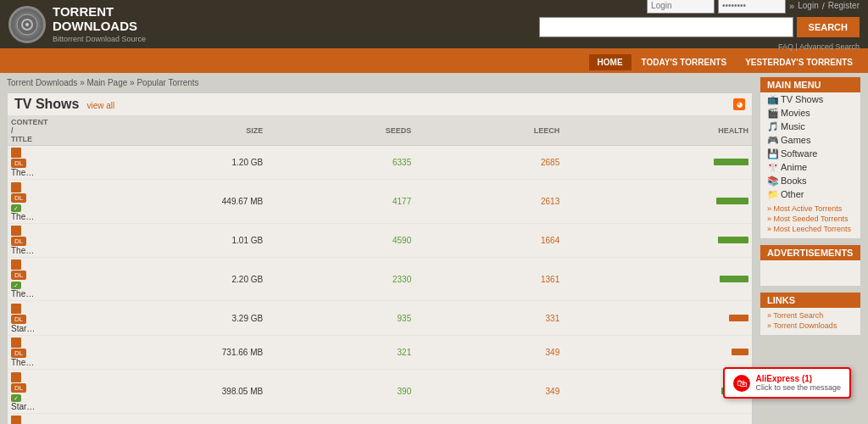 The image size is (868, 424). What do you see at coordinates (380, 280) in the screenshot?
I see `table-row: DL ✓ The Mandalorian S02E03 Chapter 6 10…` at bounding box center [380, 280].